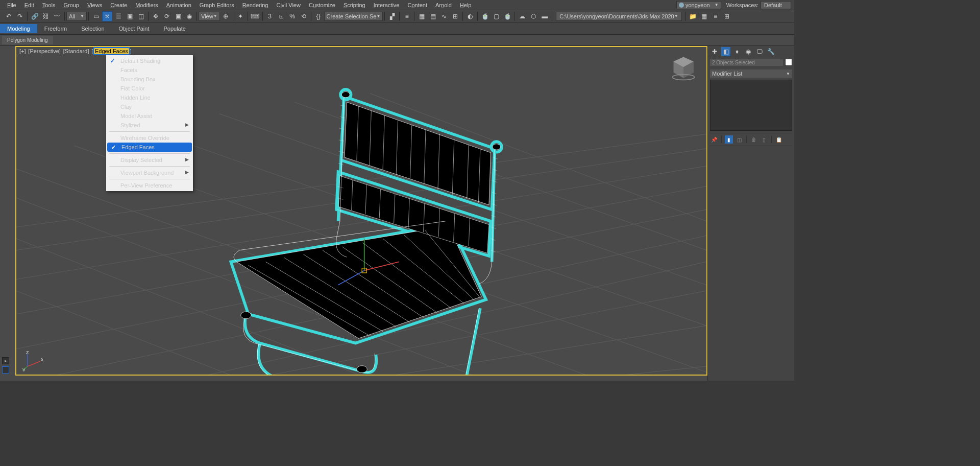 The image size is (980, 466). Describe the element at coordinates (485, 16) in the screenshot. I see `render-setup-button: 🍵` at that location.